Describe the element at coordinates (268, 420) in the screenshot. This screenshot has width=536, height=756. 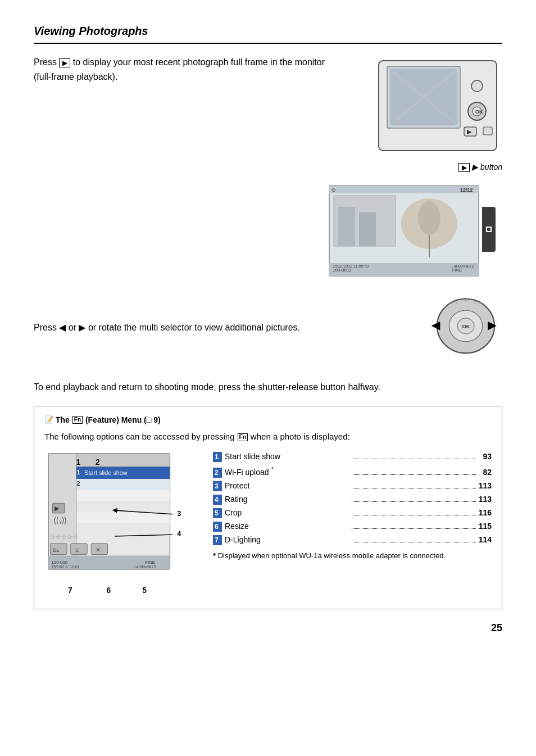
I see `feature-box-title: 📝 The Fn (Feature) Menu (□ 9)` at that location.